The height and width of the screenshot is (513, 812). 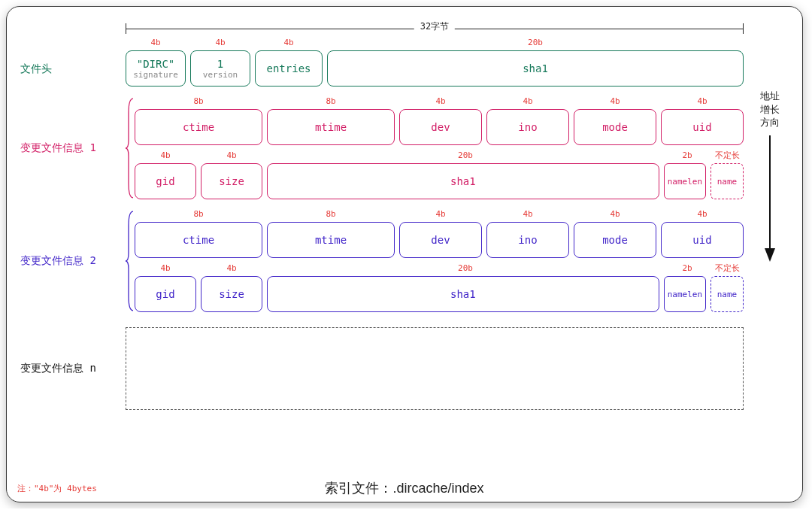 What do you see at coordinates (73, 62) in the screenshot?
I see `header-label: 文件头` at bounding box center [73, 62].